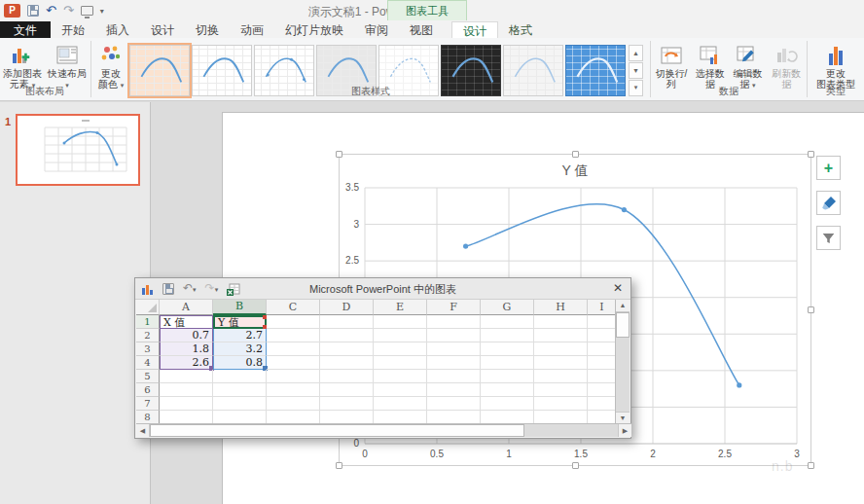  What do you see at coordinates (148, 307) in the screenshot?
I see `sheet-select-all-corner` at bounding box center [148, 307].